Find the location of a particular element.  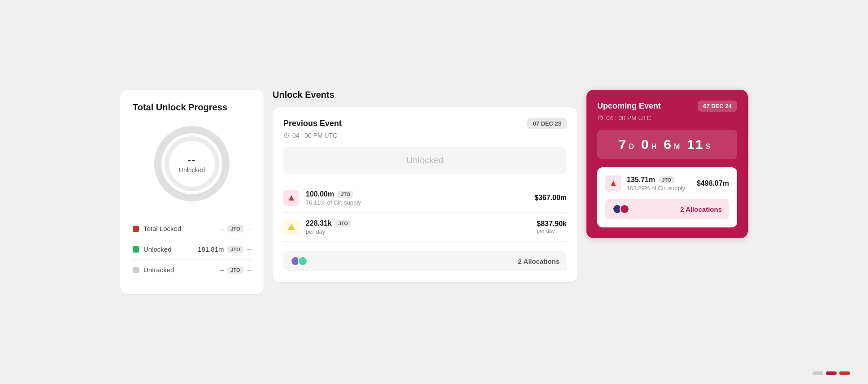

upcoming-token-usd: $498.07m is located at coordinates (713, 183).